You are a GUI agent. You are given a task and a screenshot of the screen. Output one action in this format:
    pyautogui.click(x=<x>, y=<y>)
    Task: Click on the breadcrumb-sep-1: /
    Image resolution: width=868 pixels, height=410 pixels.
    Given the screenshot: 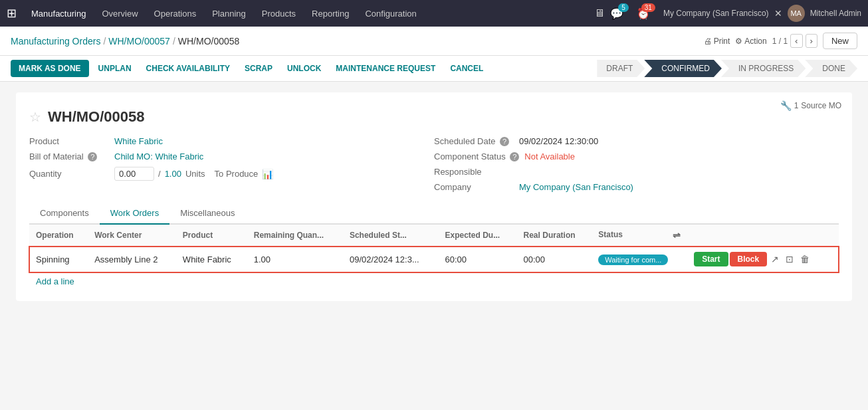 What is the action you would take?
    pyautogui.click(x=104, y=41)
    